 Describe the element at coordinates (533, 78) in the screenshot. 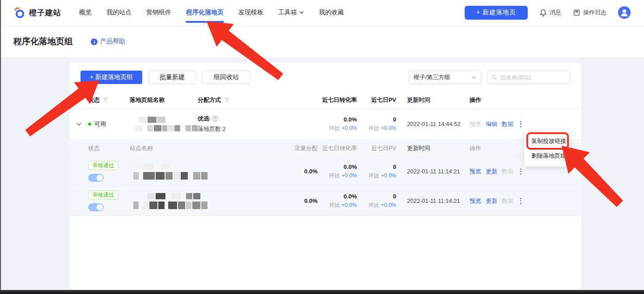

I see `group-search-input` at that location.